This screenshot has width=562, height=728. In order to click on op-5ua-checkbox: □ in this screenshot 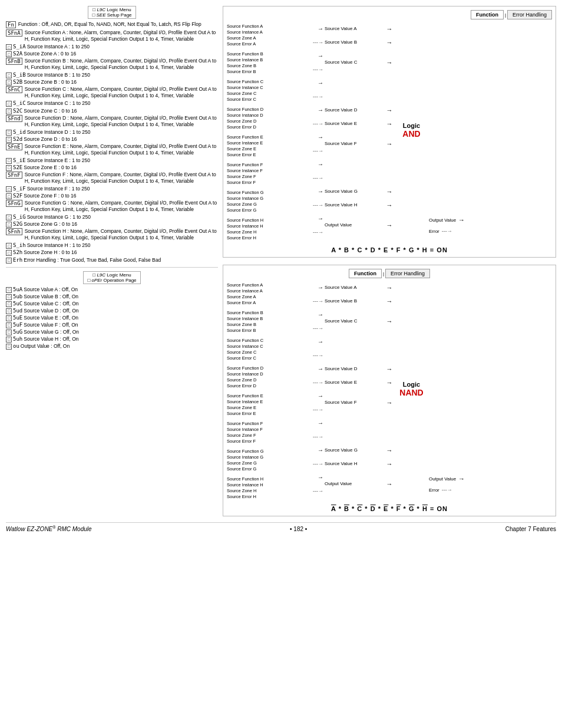, I will do `click(9, 290)`.